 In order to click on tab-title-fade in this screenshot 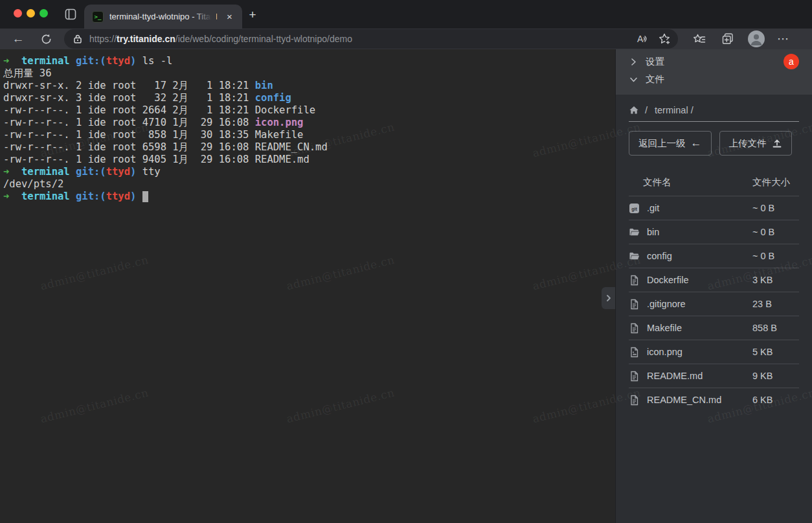, I will do `click(205, 17)`.